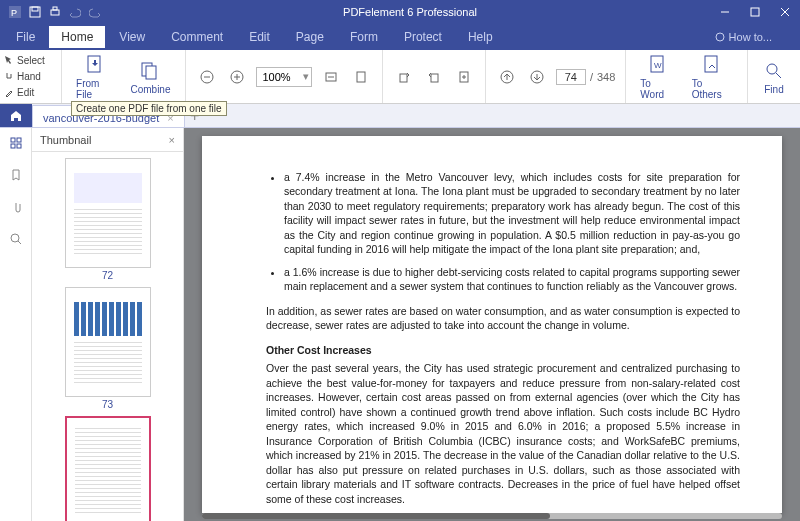  I want to click on thumbnail-close-icon: ×, so click(172, 140).